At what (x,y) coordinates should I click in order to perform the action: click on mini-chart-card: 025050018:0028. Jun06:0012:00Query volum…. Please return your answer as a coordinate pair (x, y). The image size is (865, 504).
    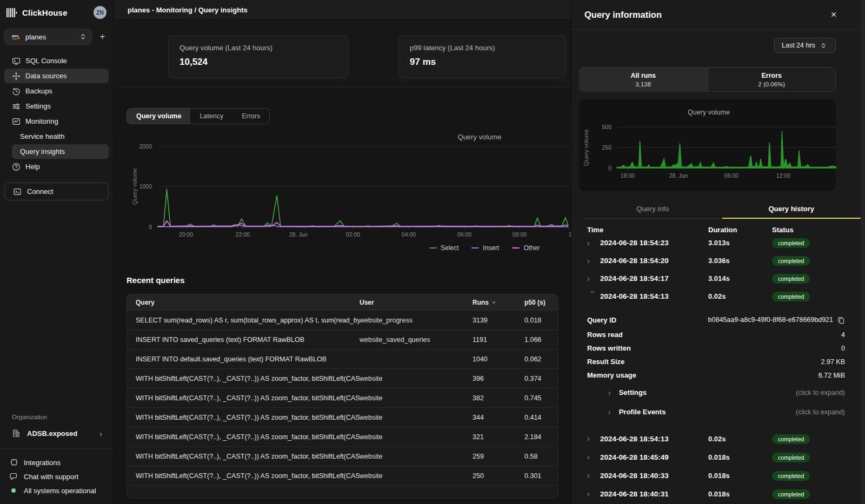
    Looking at the image, I should click on (707, 145).